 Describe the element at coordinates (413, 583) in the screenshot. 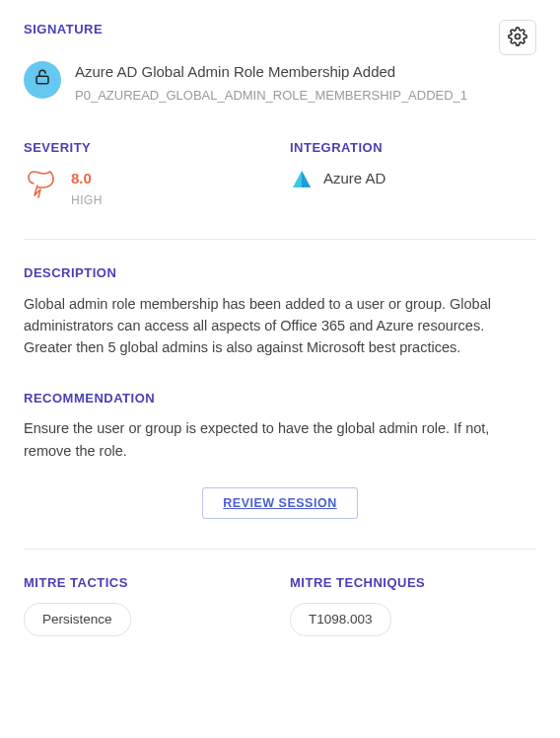

I see `mitre-techniques-label: MITRE TECHNIQUES` at that location.